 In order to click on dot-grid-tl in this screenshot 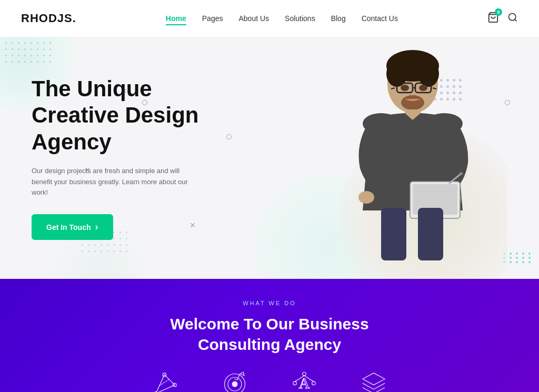, I will do `click(26, 55)`.